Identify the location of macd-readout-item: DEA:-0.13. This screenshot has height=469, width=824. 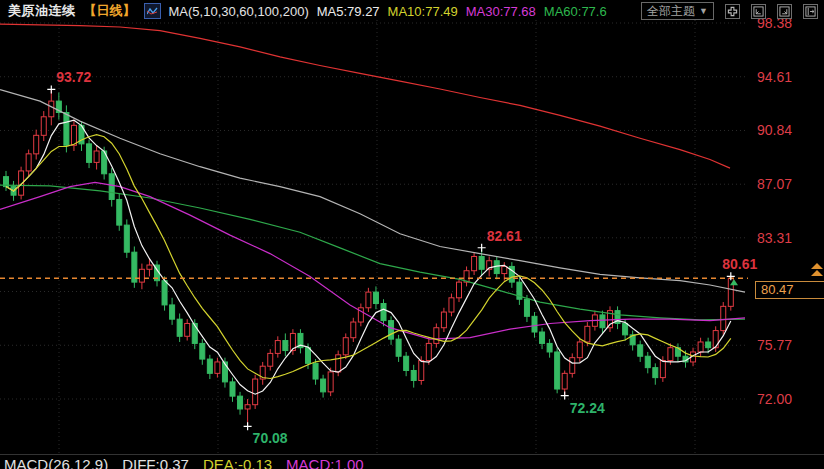
(238, 462).